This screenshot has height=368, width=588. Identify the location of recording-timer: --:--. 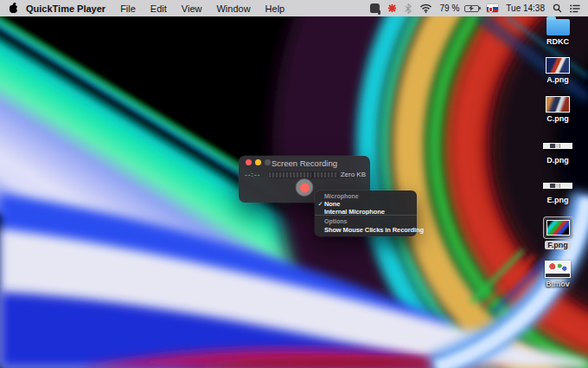
(252, 175).